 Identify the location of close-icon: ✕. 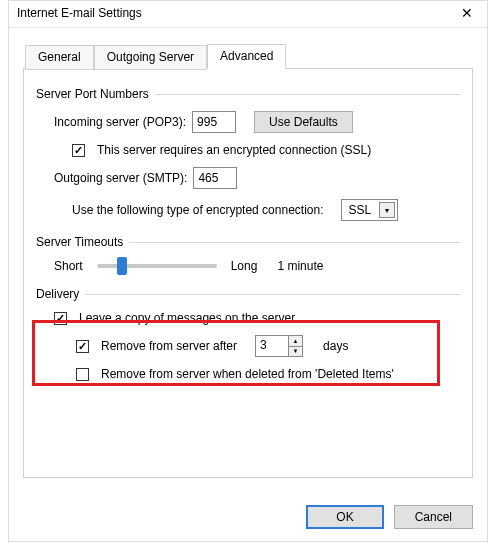
(467, 13).